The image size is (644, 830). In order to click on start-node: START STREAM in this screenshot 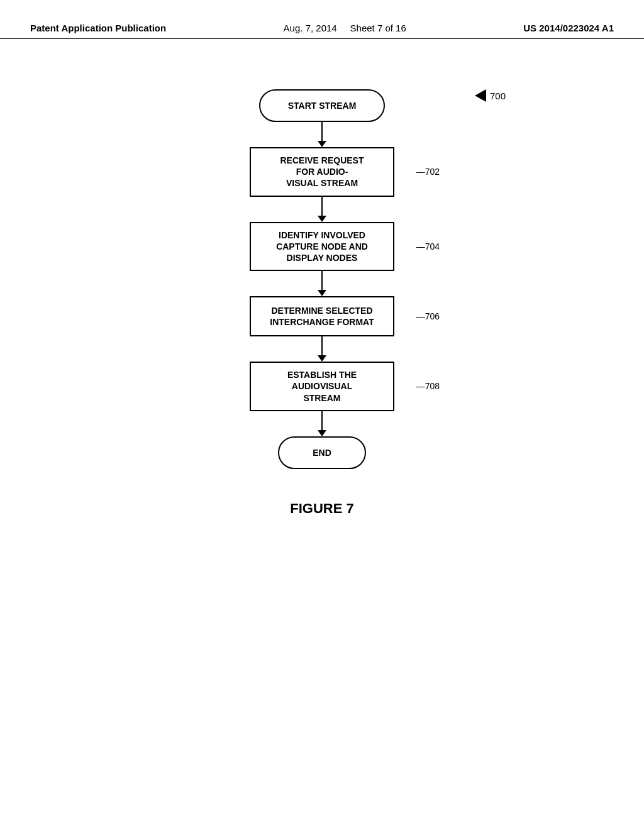, I will do `click(322, 106)`.